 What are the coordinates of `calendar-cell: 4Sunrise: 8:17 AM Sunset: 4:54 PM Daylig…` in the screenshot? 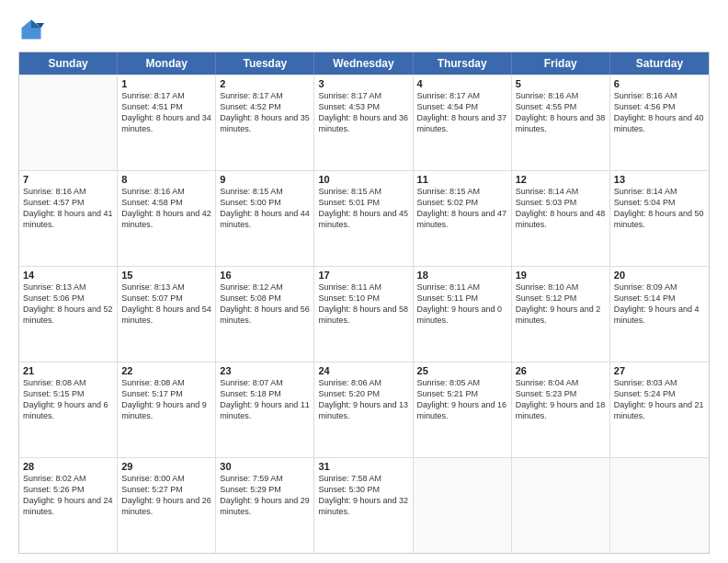 It's located at (463, 123).